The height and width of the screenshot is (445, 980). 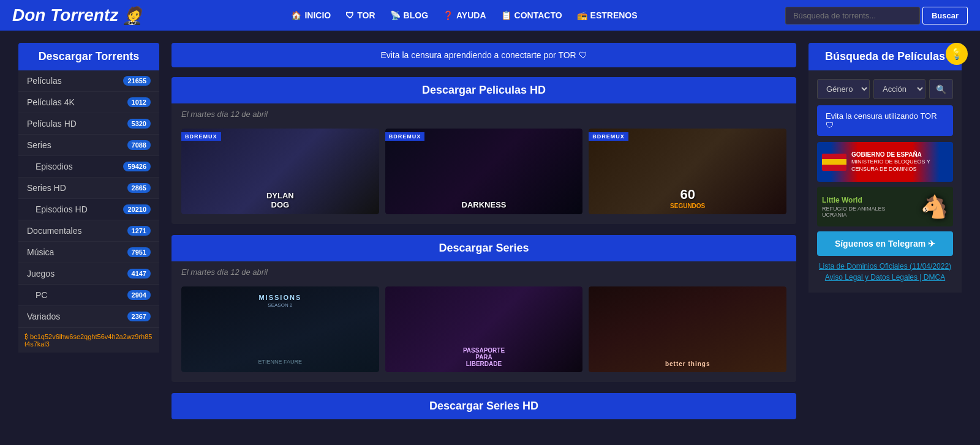 What do you see at coordinates (484, 406) in the screenshot?
I see `series-hd-title: Descargar Series HD` at bounding box center [484, 406].